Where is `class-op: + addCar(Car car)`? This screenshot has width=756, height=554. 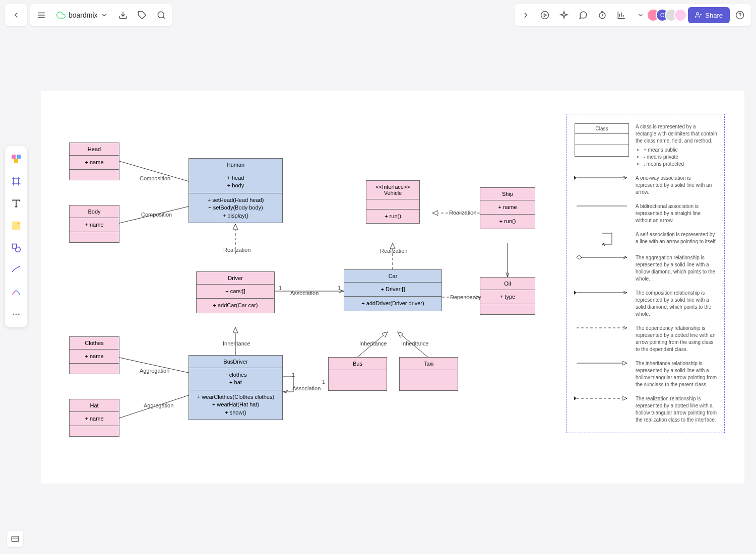
class-op: + addCar(Car car) is located at coordinates (235, 305).